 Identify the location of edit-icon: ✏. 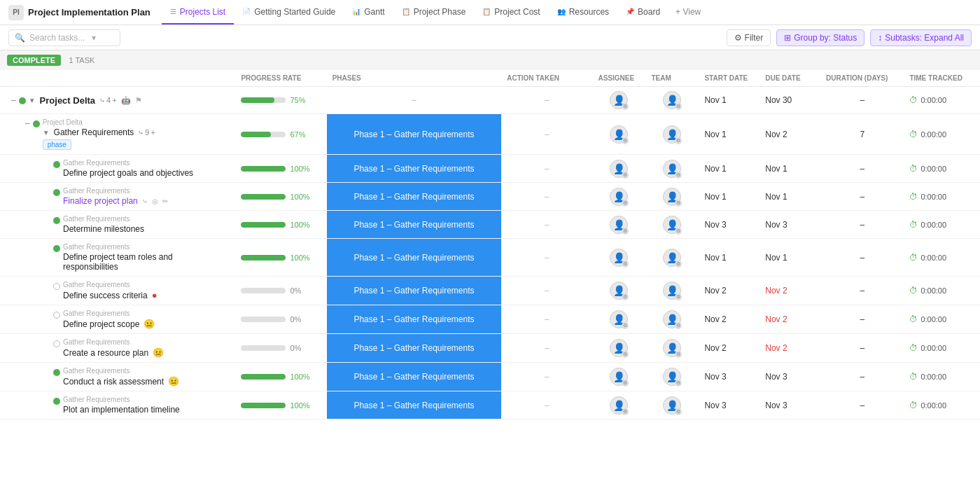
(165, 202).